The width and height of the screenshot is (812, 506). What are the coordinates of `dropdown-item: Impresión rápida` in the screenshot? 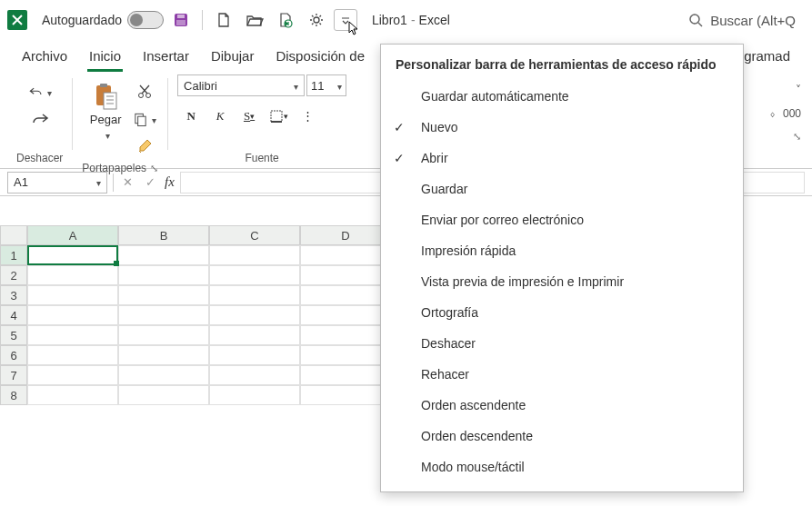 It's located at (562, 251).